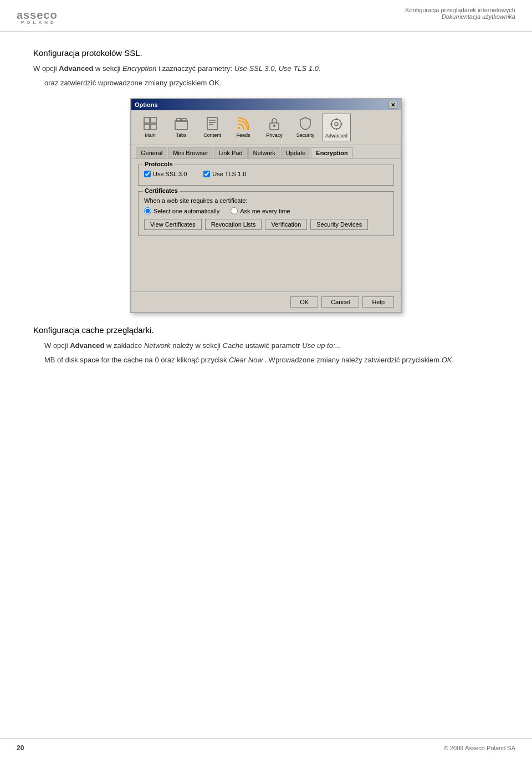 The height and width of the screenshot is (763, 532). What do you see at coordinates (140, 69) in the screenshot?
I see `para1-italic: Encryption` at bounding box center [140, 69].